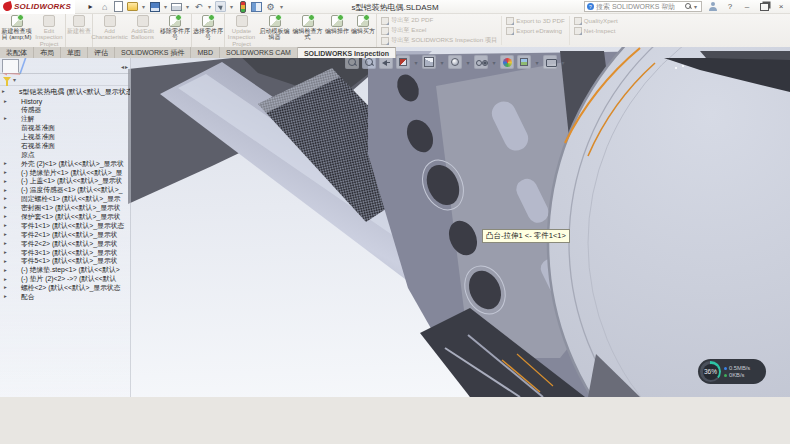  What do you see at coordinates (74, 52) in the screenshot?
I see `command-tab: 草图` at bounding box center [74, 52].